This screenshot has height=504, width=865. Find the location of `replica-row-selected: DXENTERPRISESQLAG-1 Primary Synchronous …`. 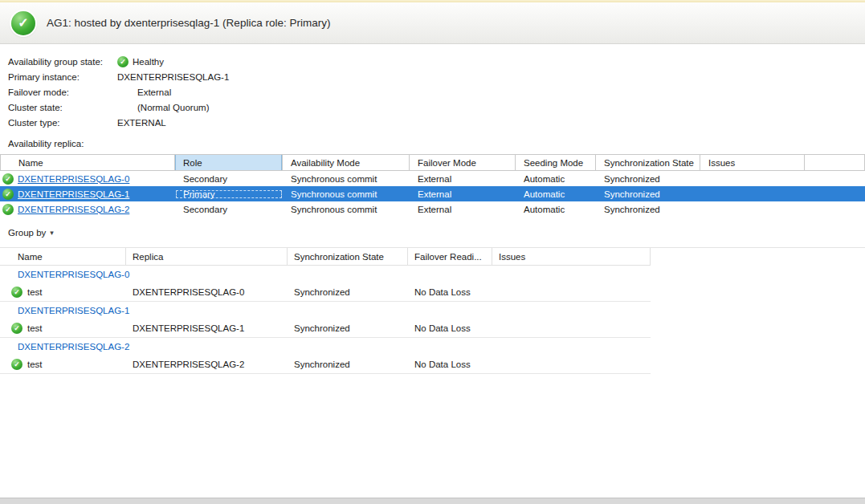

replica-row-selected: DXENTERPRISESQLAG-1 Primary Synchronous … is located at coordinates (432, 194).